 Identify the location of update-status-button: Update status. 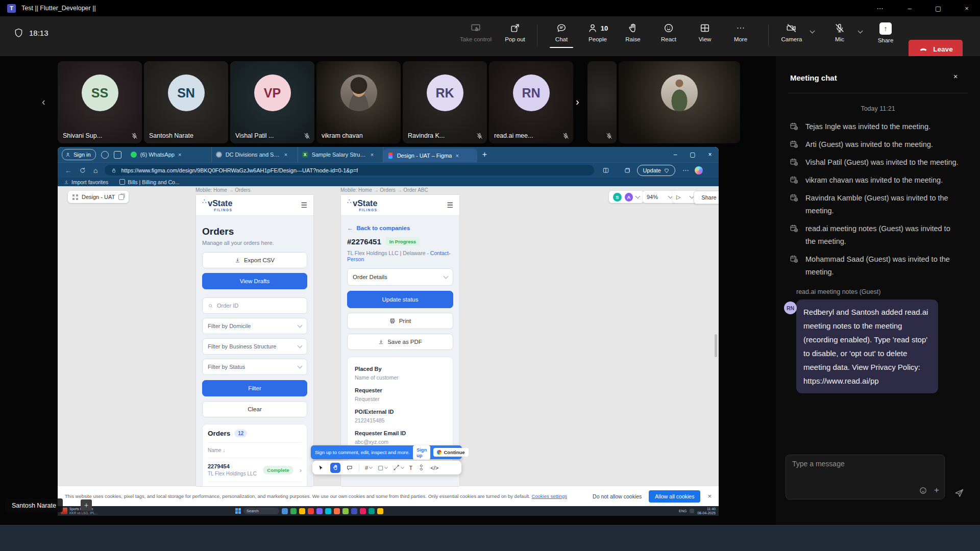
(400, 299).